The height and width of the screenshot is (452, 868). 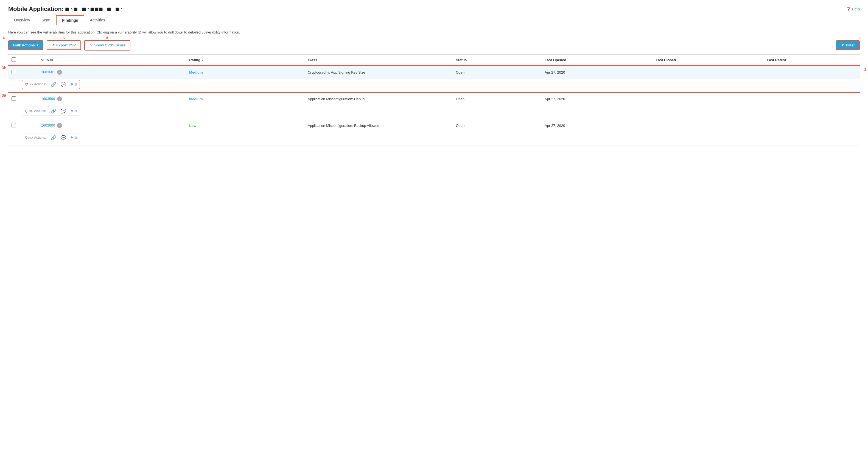 I want to click on table-row: 1603600 ✓ Low Application Misconfigurati…, so click(x=434, y=126).